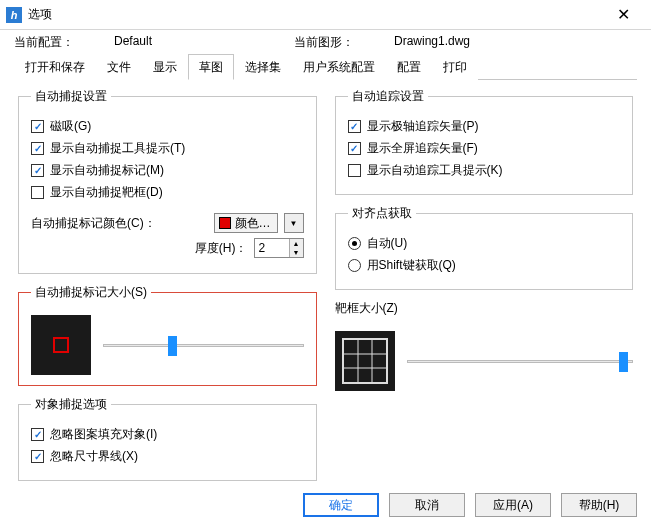 The width and height of the screenshot is (651, 523). Describe the element at coordinates (38, 126) in the screenshot. I see `magnet-checkbox` at that location.